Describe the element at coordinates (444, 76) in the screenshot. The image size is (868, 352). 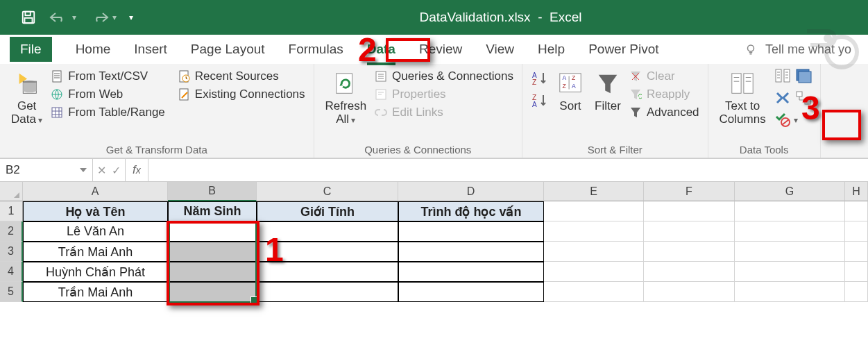
I see `queries-connections-button: Queries & Connections` at that location.